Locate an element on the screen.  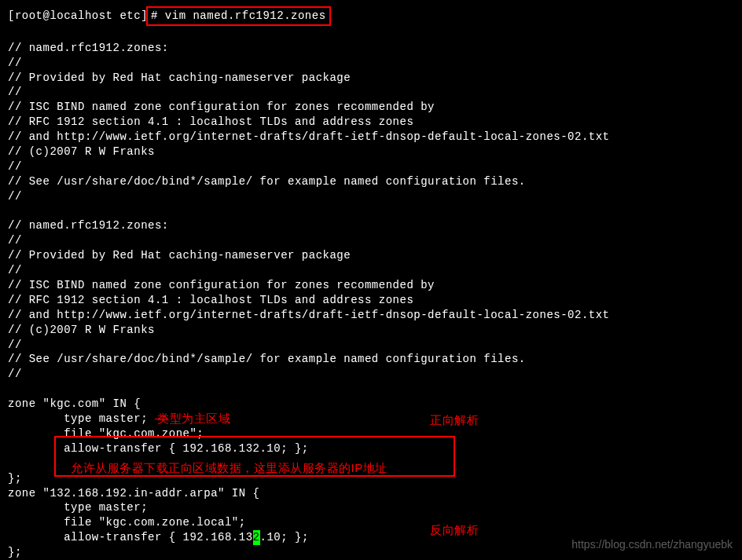
zone-file: file "kgc.com.zone"; is located at coordinates (371, 434).